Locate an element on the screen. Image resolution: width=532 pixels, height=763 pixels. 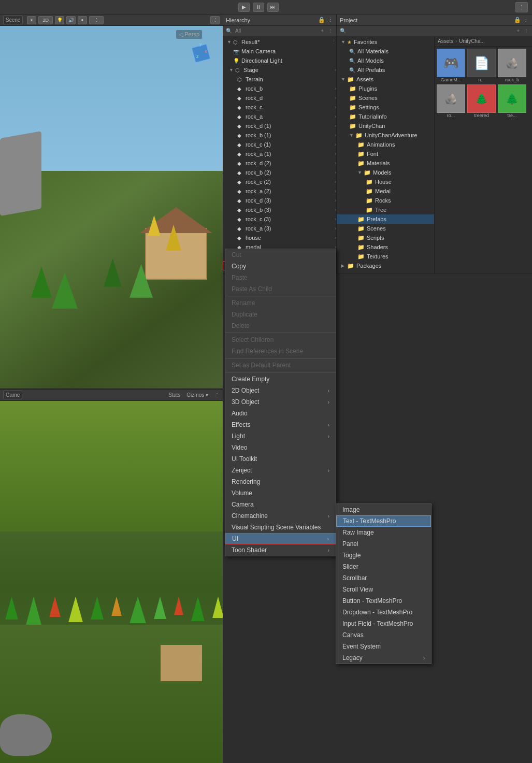
tree-item-rock-c1: ◆ rock_c (1) › is located at coordinates (280, 145).